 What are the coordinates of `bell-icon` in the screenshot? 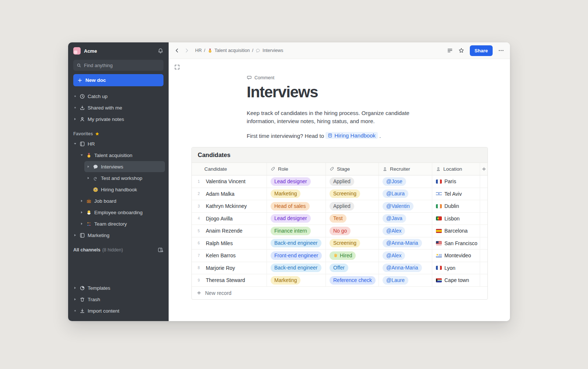 It's located at (161, 51).